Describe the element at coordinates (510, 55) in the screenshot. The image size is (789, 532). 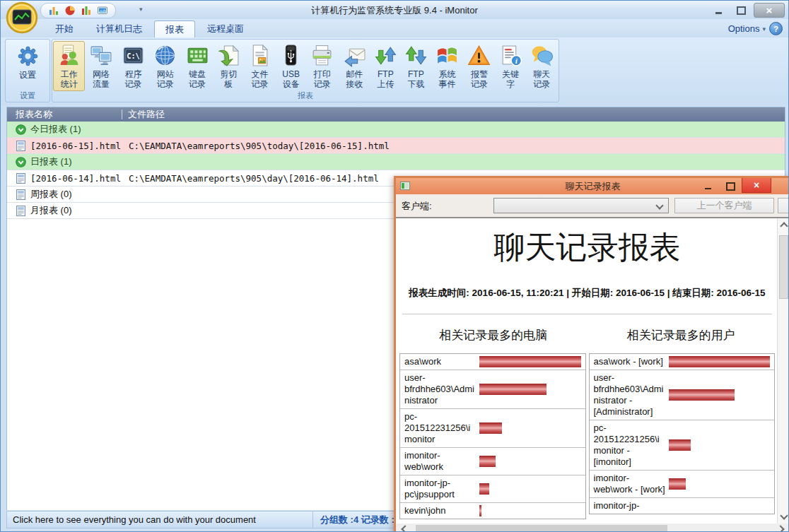
I see `keyword-icon: i` at that location.